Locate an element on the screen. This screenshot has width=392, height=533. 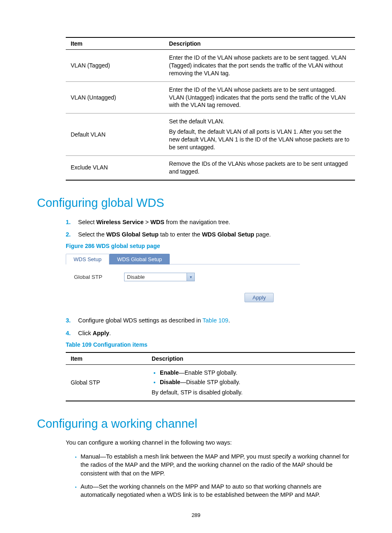
section-heading-channel: Configuring a working channel is located at coordinates (196, 424).